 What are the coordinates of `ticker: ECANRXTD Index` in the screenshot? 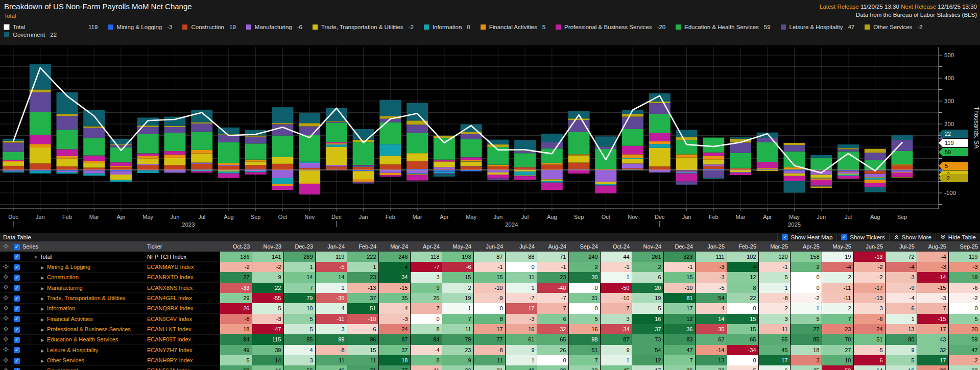 It's located at (170, 277).